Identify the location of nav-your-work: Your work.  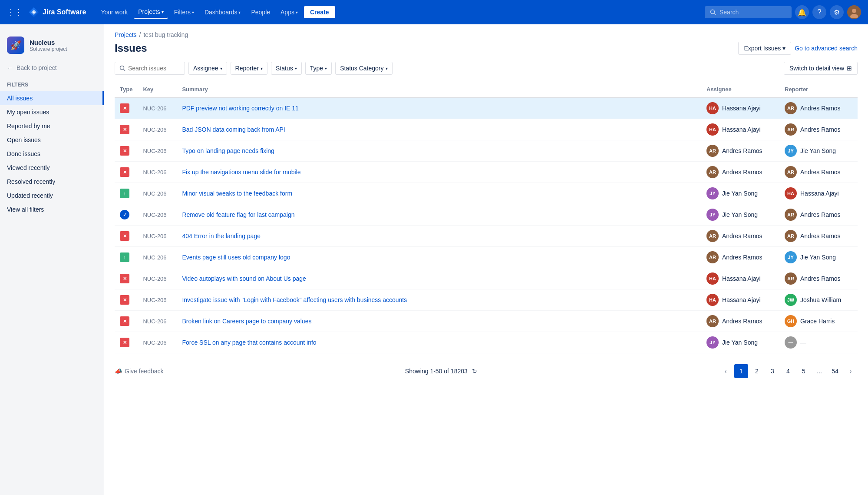
(114, 12).